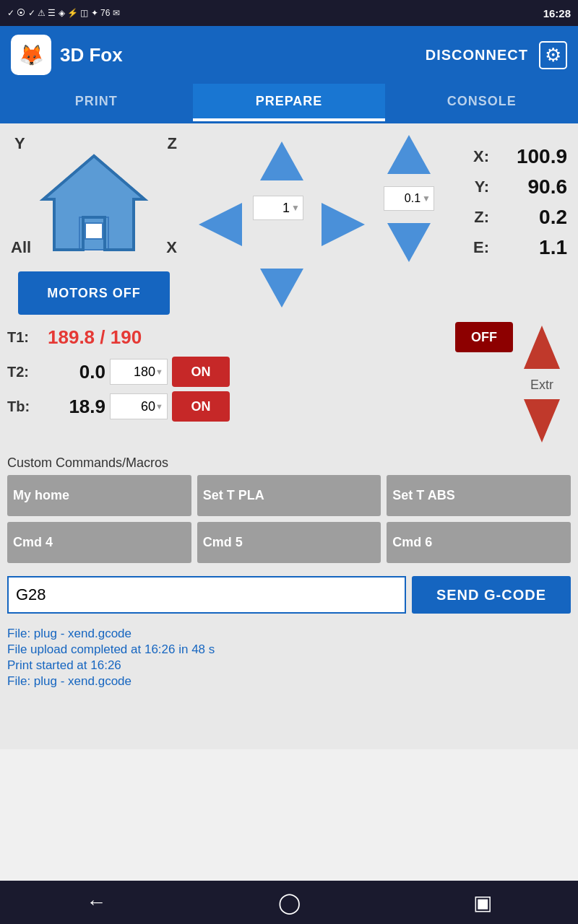  I want to click on xy-up-button, so click(282, 163).